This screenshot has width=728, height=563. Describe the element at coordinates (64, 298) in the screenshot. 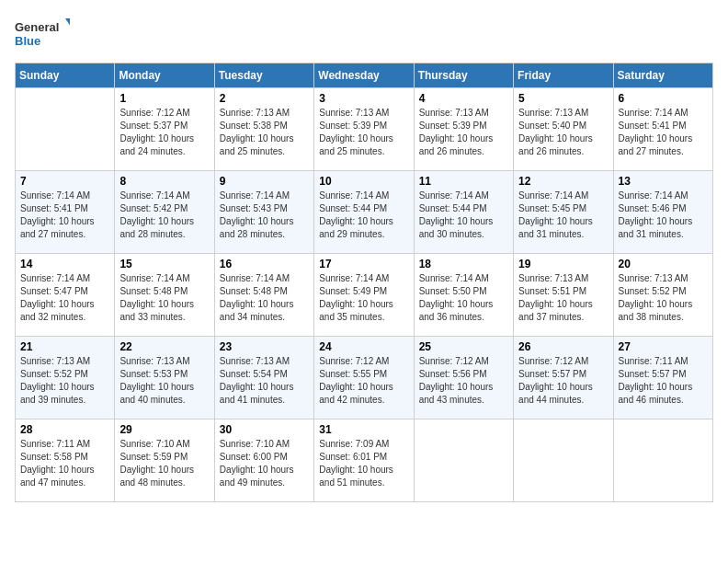

I see `day-info: Sunrise: 7:14 AMSunset: 5:47 PMDaylight:…` at that location.